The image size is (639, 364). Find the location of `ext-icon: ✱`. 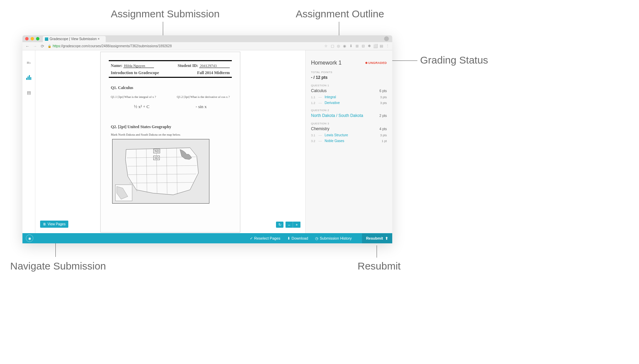

ext-icon: ✱ is located at coordinates (369, 46).